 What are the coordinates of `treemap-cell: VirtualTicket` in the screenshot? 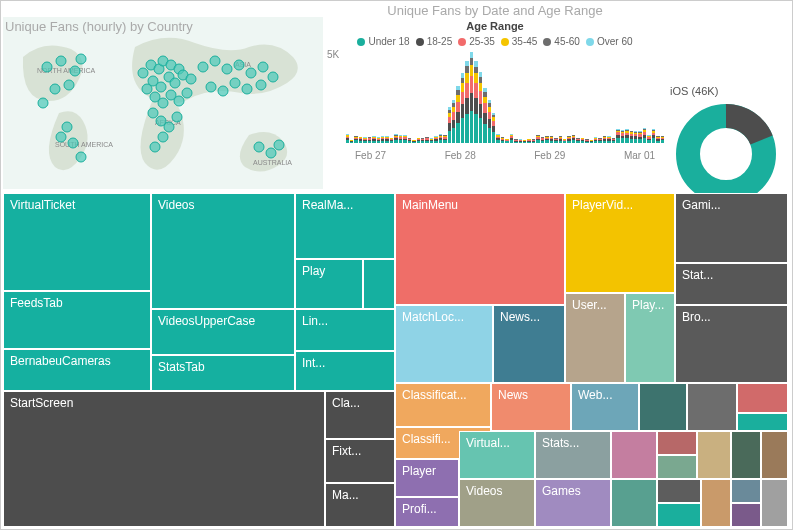 It's located at (77, 242).